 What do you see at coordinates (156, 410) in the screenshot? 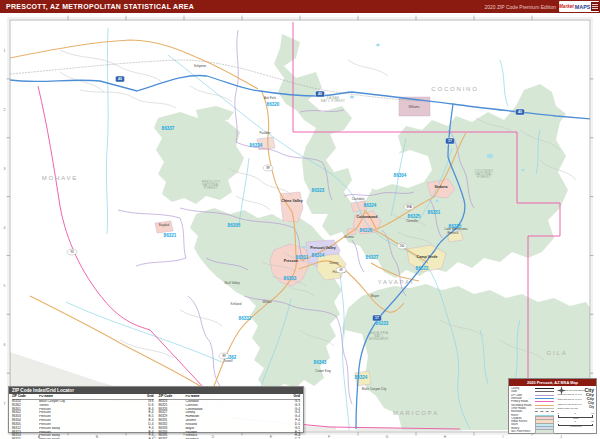
I see `zip-index-table: ZIP Code Index/Grid Locator ZIP CodePO N…` at bounding box center [156, 410].